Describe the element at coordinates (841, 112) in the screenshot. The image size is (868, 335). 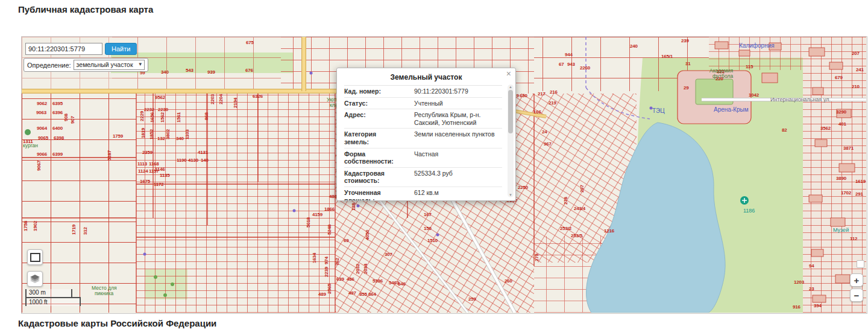
I see `parcel-number-label: 3290` at that location.